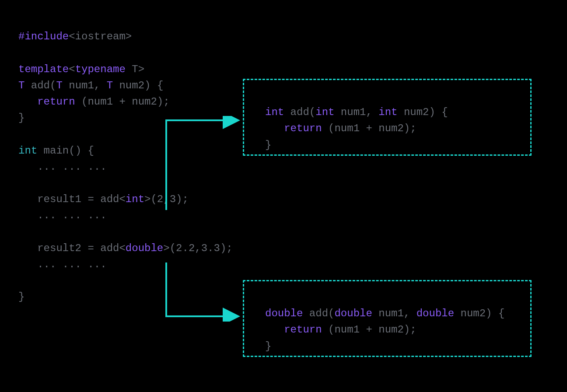 This screenshot has height=392, width=567. Describe the element at coordinates (44, 69) in the screenshot. I see `template-keyword: template` at that location.